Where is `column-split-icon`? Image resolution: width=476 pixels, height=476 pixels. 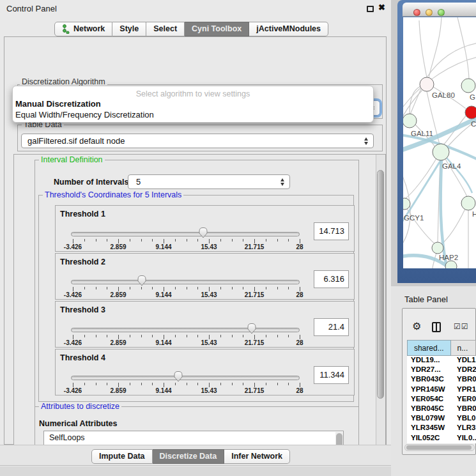
column-split-icon is located at coordinates (436, 327).